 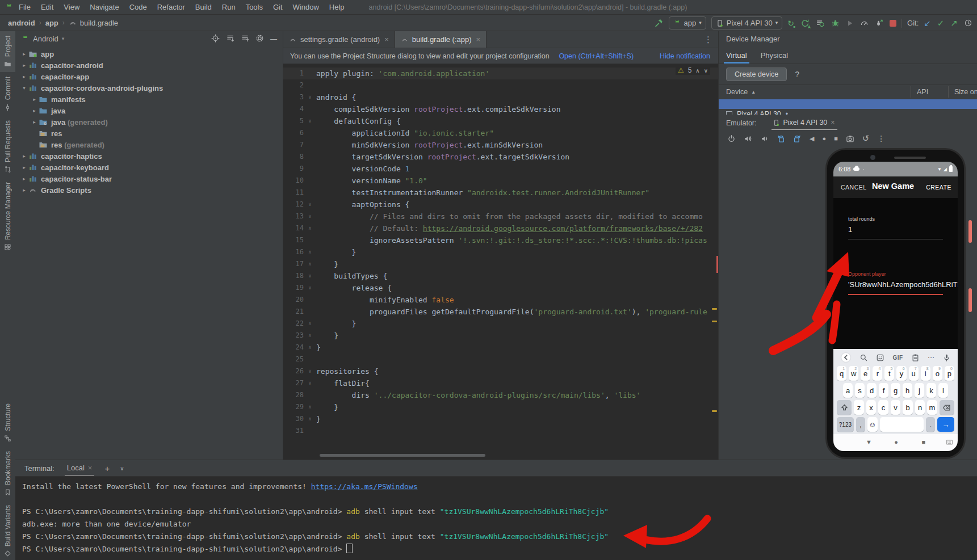 I want to click on key-m: m, so click(x=932, y=407).